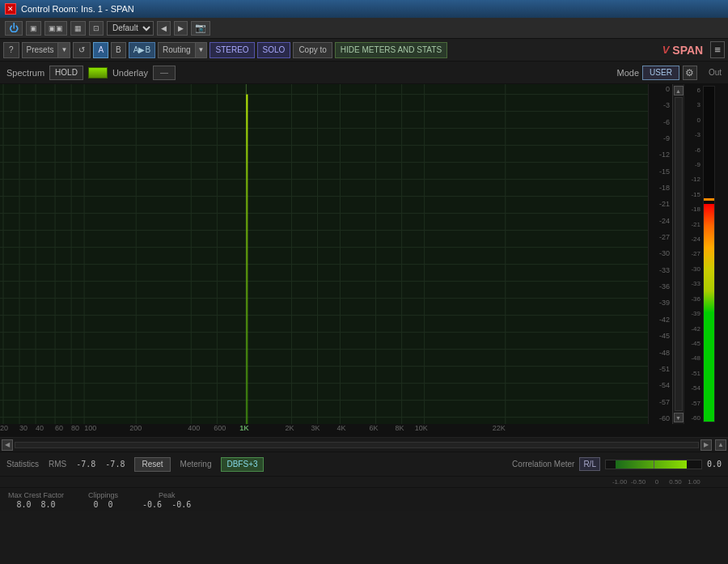 The height and width of the screenshot is (564, 728). Describe the element at coordinates (136, 428) in the screenshot. I see `freq-200: 200` at that location.